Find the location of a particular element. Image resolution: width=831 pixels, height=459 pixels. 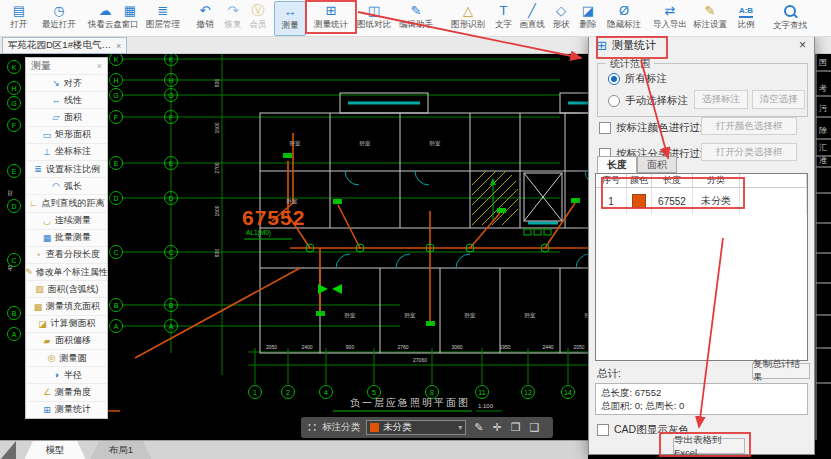

toolbar-button-layer-manage: ≣图层管理 is located at coordinates (163, 18).